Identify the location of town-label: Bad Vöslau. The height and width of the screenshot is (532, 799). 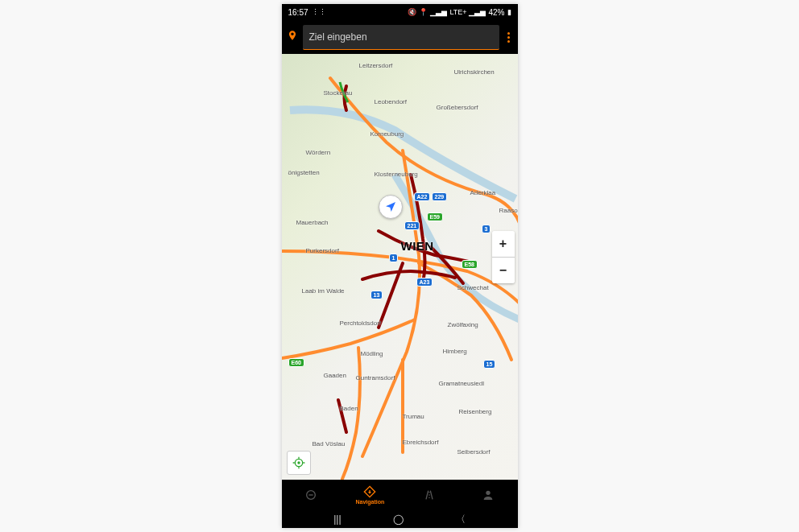
(329, 444).